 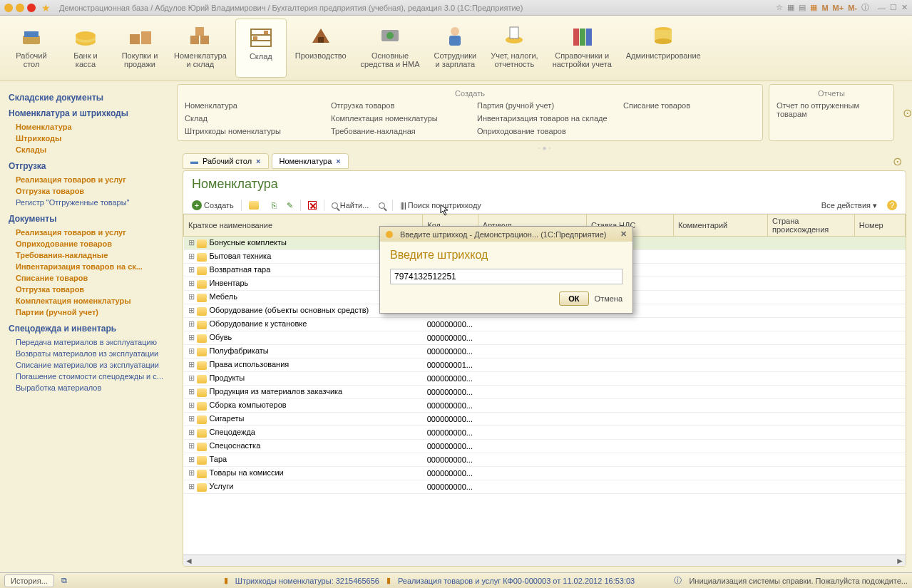 I want to click on sidebar-item: Партии (ручной учет), so click(x=88, y=312).